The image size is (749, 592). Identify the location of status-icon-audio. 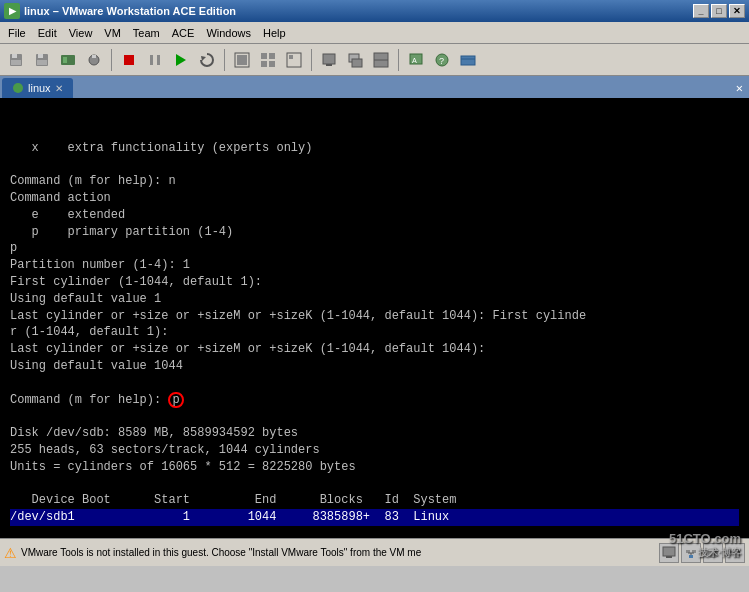
(735, 553).